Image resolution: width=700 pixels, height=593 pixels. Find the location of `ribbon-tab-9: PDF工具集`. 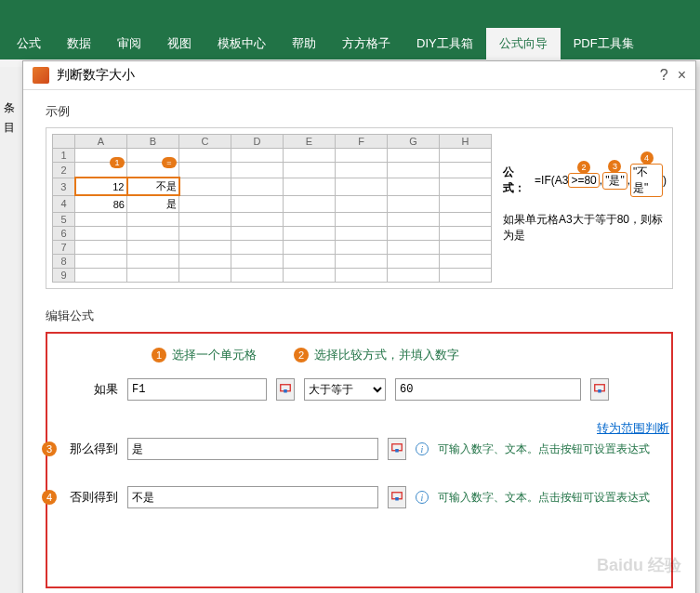

ribbon-tab-9: PDF工具集 is located at coordinates (604, 44).